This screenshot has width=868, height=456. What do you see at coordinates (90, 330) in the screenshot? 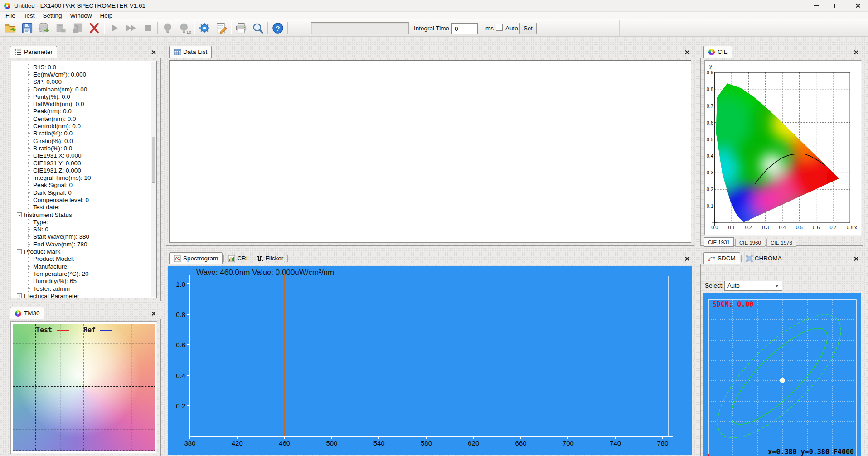
I see `tm30-ref-label: Ref` at bounding box center [90, 330].